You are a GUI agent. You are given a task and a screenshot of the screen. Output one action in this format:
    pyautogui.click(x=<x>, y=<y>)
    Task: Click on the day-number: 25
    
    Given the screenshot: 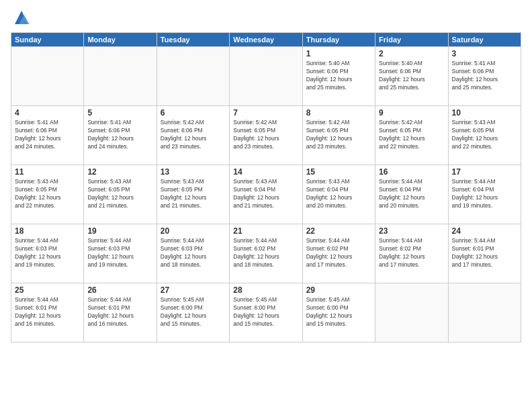 What is the action you would take?
    pyautogui.click(x=47, y=290)
    